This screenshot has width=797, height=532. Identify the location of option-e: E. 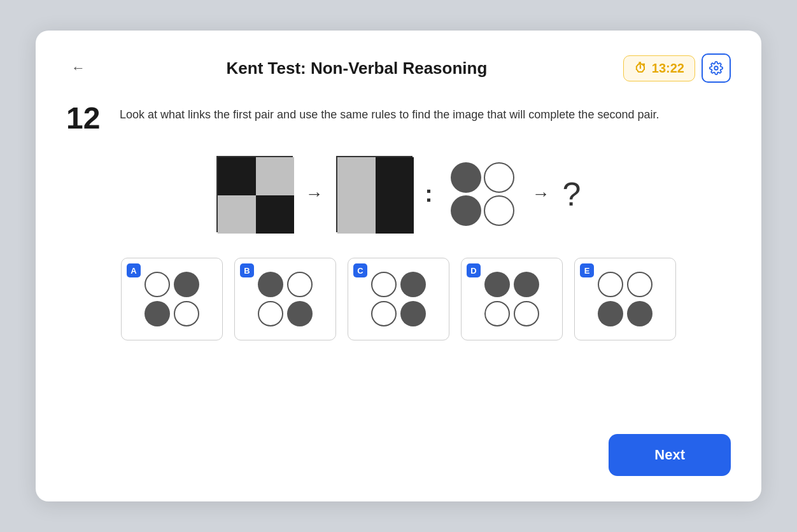
(625, 299).